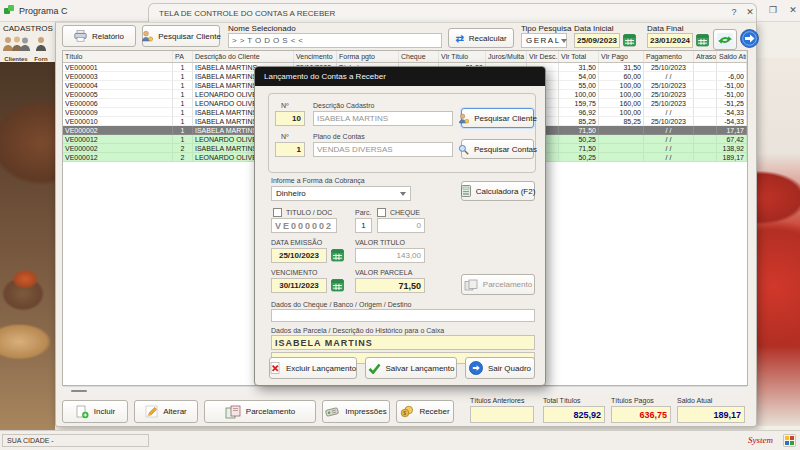 The width and height of the screenshot is (800, 450). I want to click on grid-horizontal-scrollbar, so click(405, 390).